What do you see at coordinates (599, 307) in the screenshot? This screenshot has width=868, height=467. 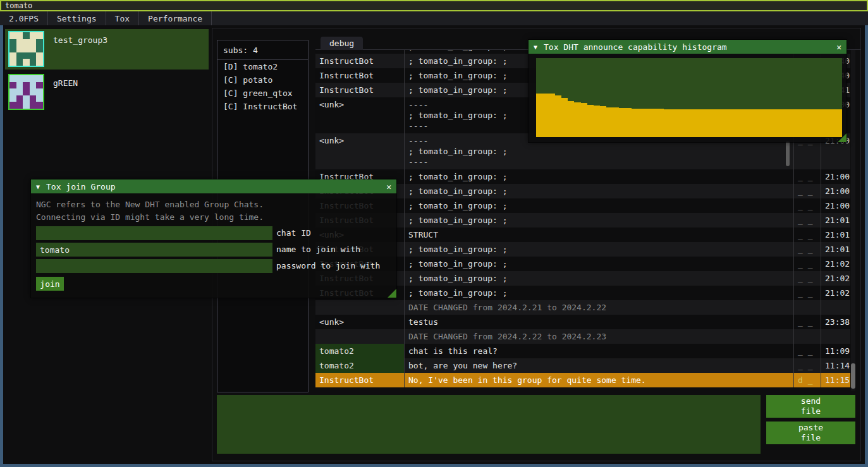 I see `message-text: DATE CHANGED from 2024.2.21 to 2024.2.22` at bounding box center [599, 307].